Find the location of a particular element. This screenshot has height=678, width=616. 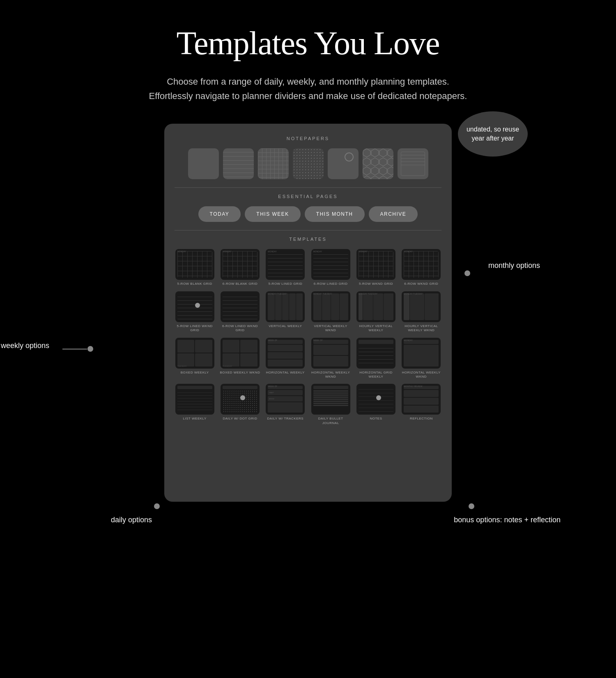

weekly-dot is located at coordinates (90, 349).